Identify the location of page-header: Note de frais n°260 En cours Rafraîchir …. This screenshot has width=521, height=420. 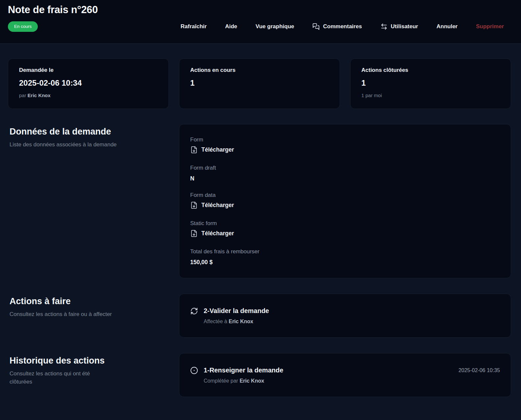
(260, 22).